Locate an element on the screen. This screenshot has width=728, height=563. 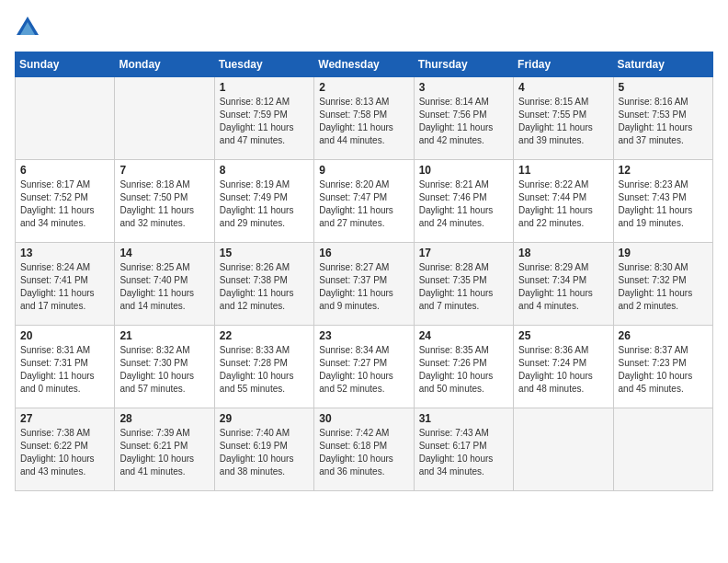
calendar-cell: 23Sunrise: 8:34 AM Sunset: 7:27 PM Dayli… is located at coordinates (364, 367).